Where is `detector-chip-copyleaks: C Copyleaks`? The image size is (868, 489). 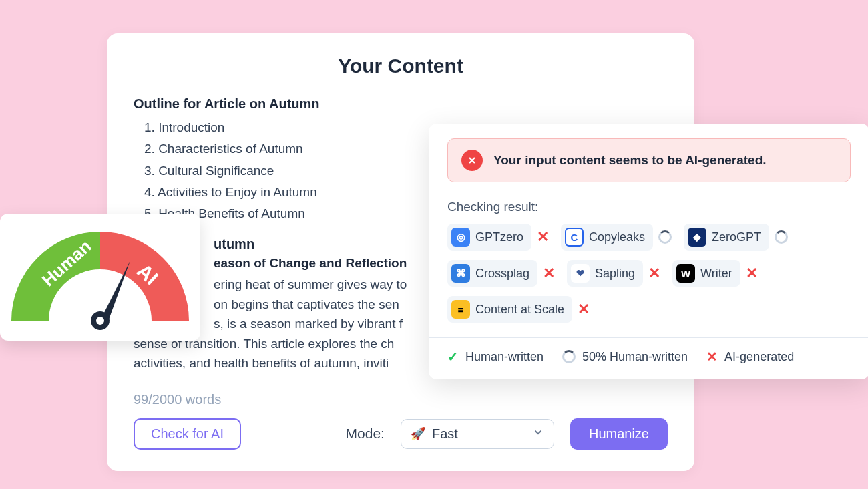
detector-chip-copyleaks: C Copyleaks is located at coordinates (607, 237).